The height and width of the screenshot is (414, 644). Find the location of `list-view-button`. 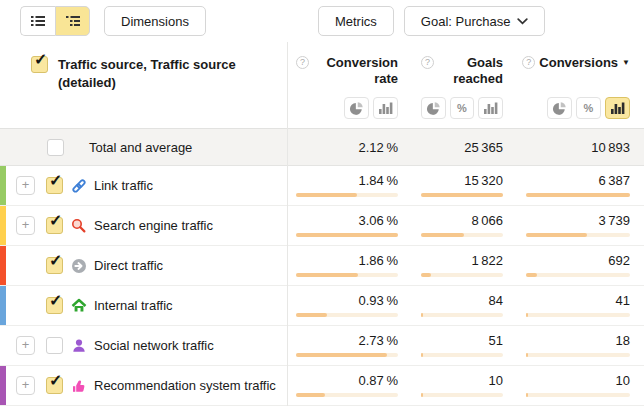

list-view-button is located at coordinates (38, 21).